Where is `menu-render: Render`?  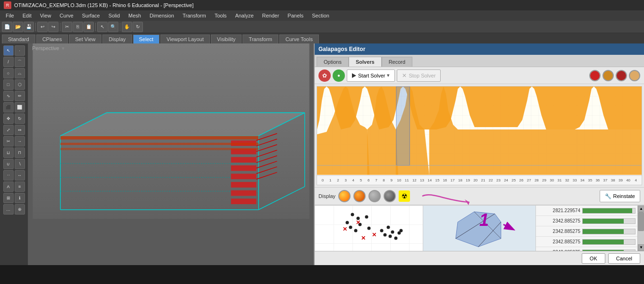 menu-render: Render is located at coordinates (271, 16).